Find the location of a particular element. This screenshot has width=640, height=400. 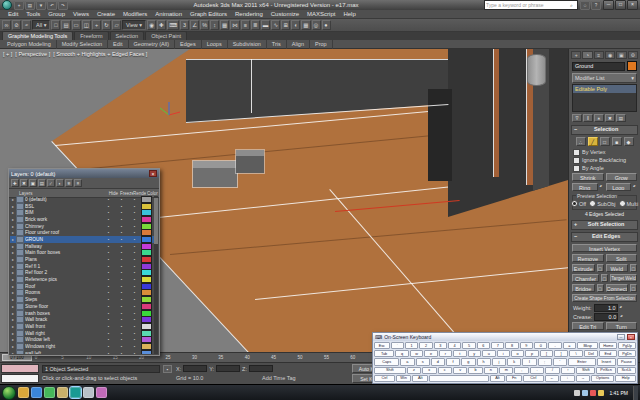

osk-key-key: [ is located at coordinates (546, 354).